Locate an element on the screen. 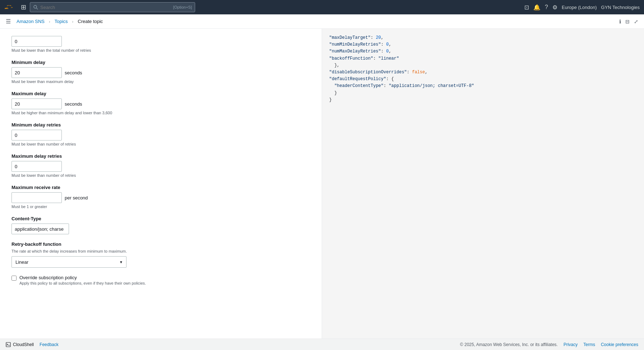 Image resolution: width=644 pixels, height=350 pixels. settings-icon: ⚙ is located at coordinates (555, 7).